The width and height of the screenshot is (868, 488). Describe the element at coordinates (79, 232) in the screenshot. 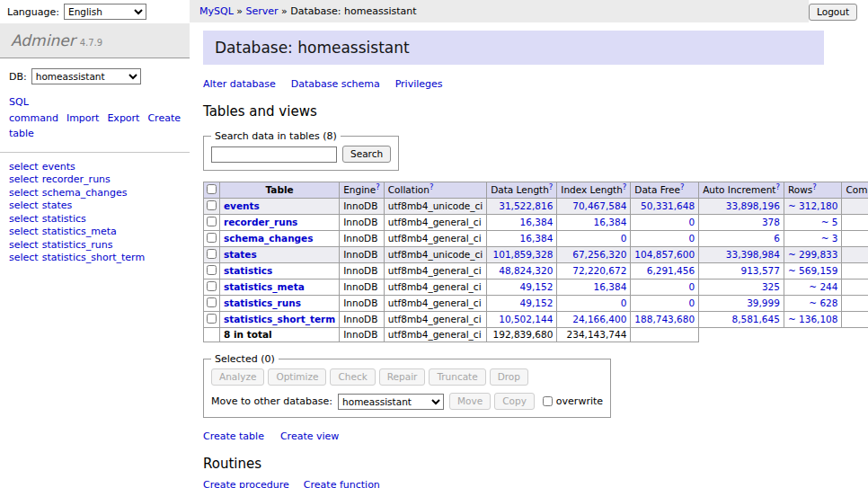

I see `table-link: statistics_meta` at that location.